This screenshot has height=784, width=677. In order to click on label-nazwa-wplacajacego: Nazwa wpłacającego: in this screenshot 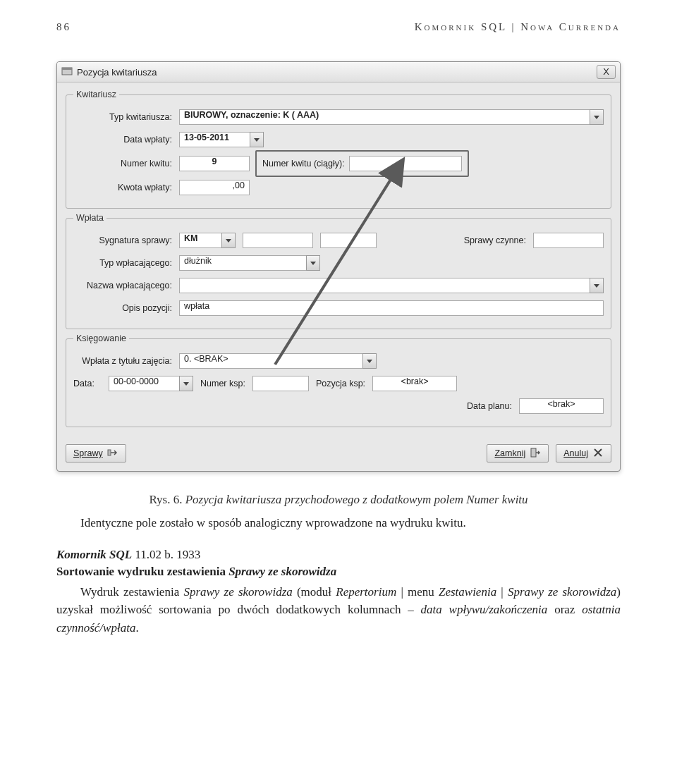, I will do `click(123, 286)`.